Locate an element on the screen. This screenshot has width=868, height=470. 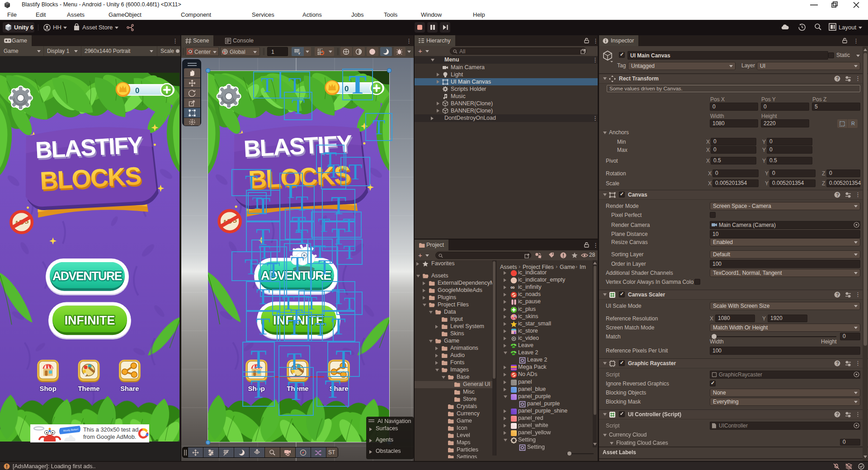
svg-text: Y is located at coordinates (299, 53).